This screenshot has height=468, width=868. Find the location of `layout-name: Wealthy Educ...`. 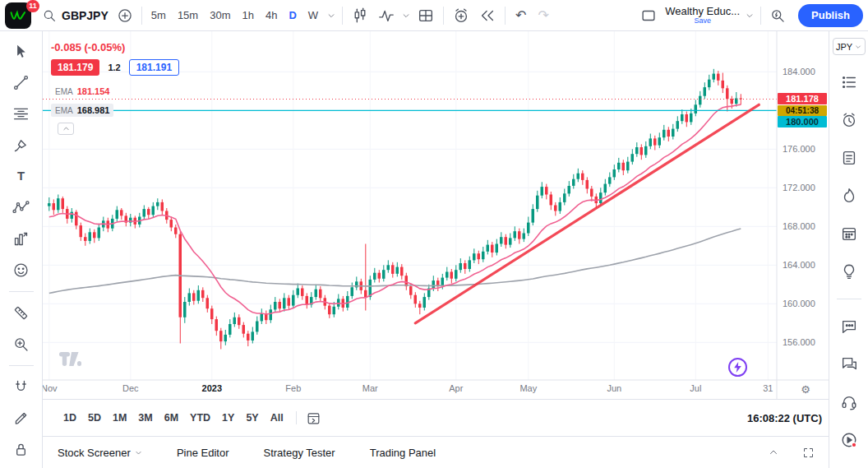

layout-name: Wealthy Educ... is located at coordinates (702, 12).